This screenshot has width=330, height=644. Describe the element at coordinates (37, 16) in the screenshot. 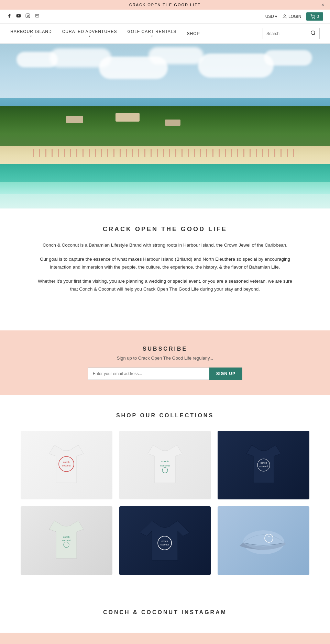

I see `email-icon` at that location.